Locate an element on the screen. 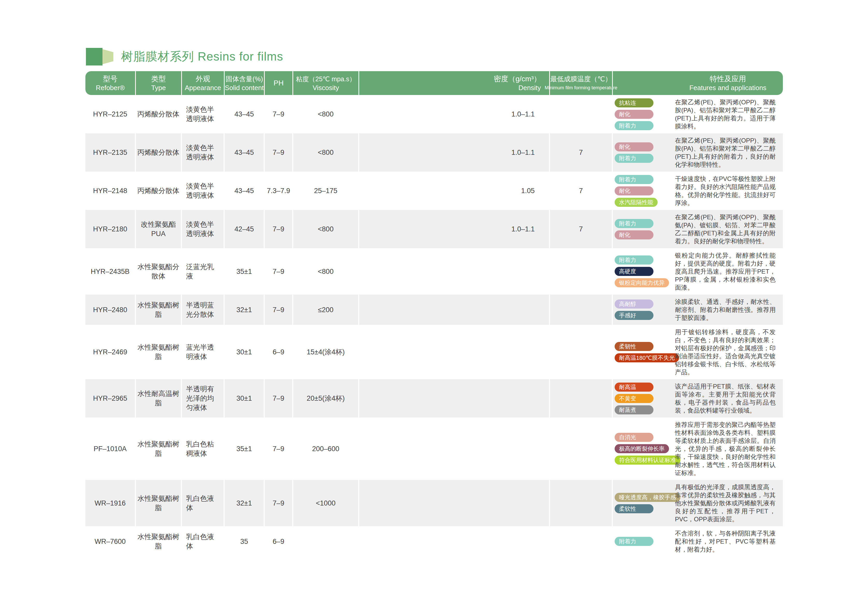 The width and height of the screenshot is (868, 593). table-header-row: 型号Refober® 类型Type 外观Appearance 固体含量(%)So… is located at coordinates (434, 83).